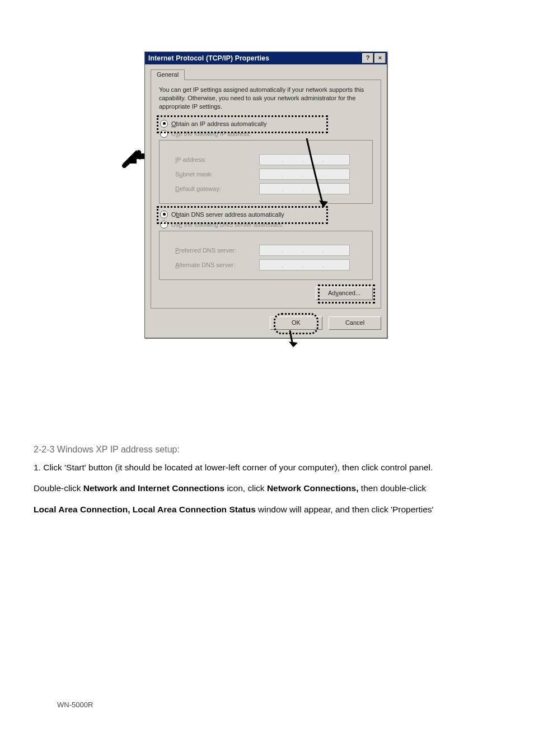  Describe the element at coordinates (266, 58) in the screenshot. I see `dialog-titlebar: Internet Protocol (TCP/IP) Properties ? …` at that location.